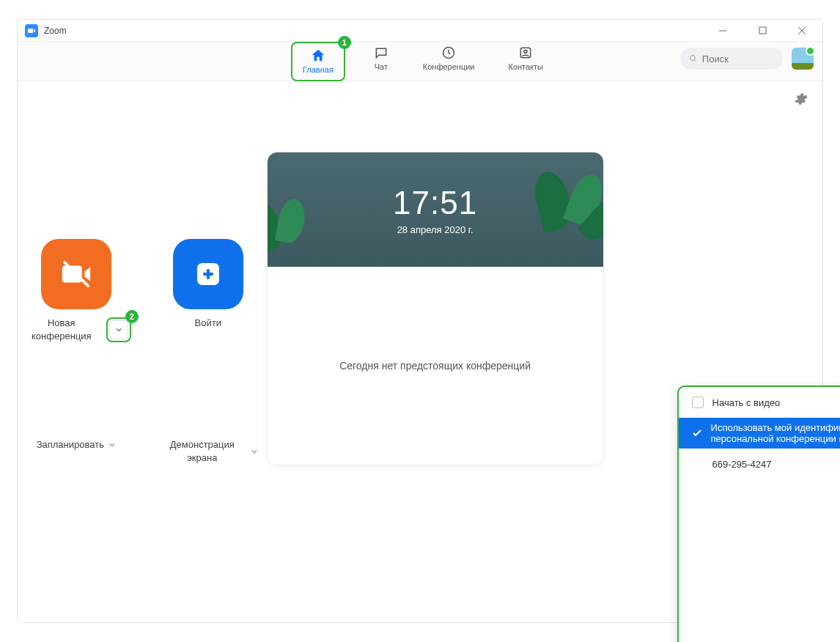  What do you see at coordinates (208, 274) in the screenshot?
I see `join-button` at bounding box center [208, 274].